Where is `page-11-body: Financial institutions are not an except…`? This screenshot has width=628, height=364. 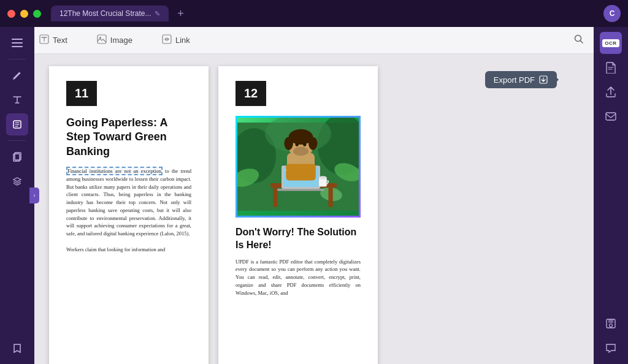 page-11-body: Financial institutions are not an except… is located at coordinates (129, 210).